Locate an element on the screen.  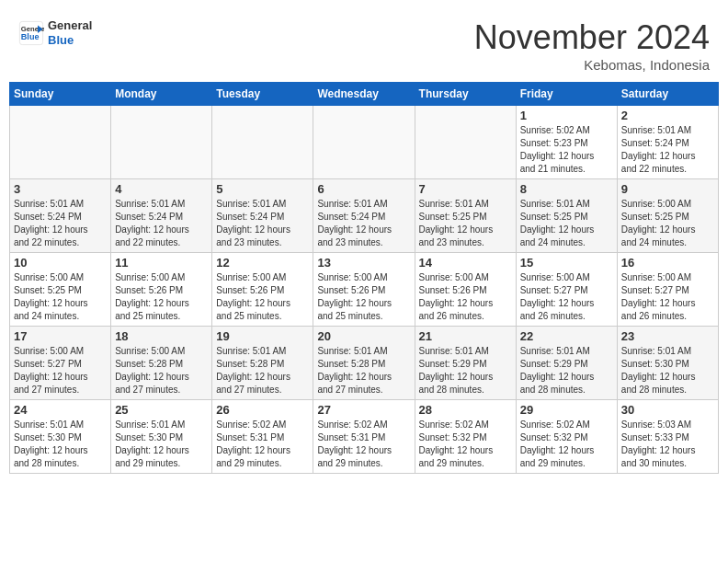
day-number: 3 is located at coordinates (61, 190).